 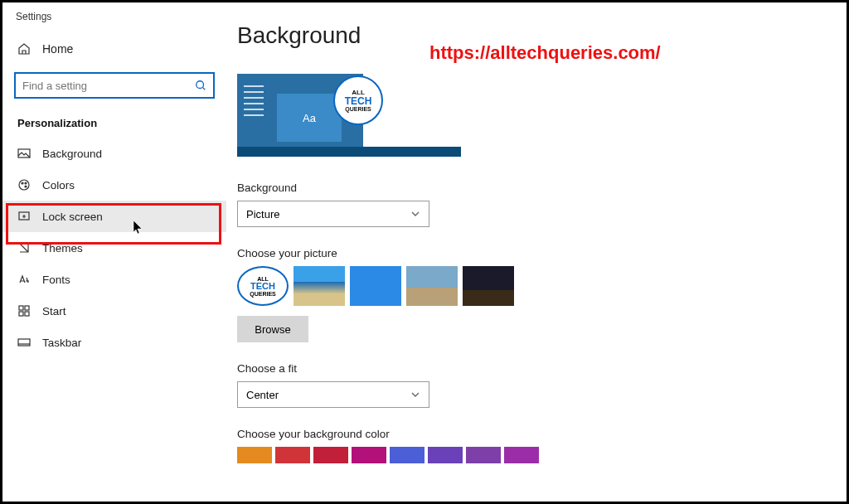 I want to click on section-label: Personalization, so click(x=114, y=118).